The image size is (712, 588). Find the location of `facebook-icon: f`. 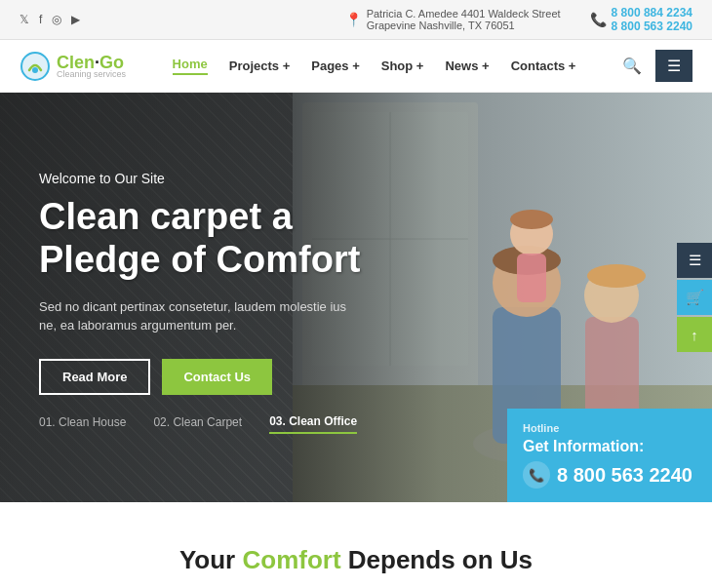

facebook-icon: f is located at coordinates (41, 20).